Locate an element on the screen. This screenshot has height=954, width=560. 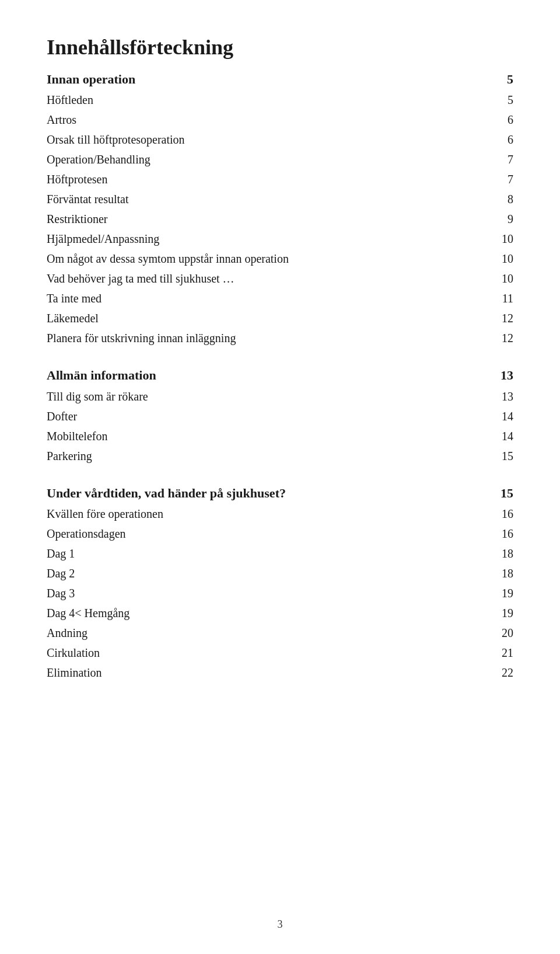
toc-item-page-0-5: 8 is located at coordinates (502, 199).